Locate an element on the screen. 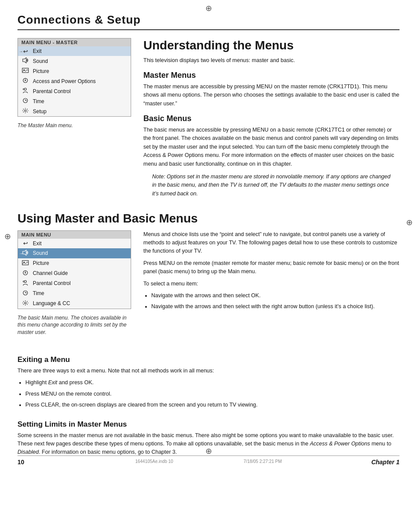 The image size is (417, 532). picture-icon-basic is located at coordinates (25, 263).